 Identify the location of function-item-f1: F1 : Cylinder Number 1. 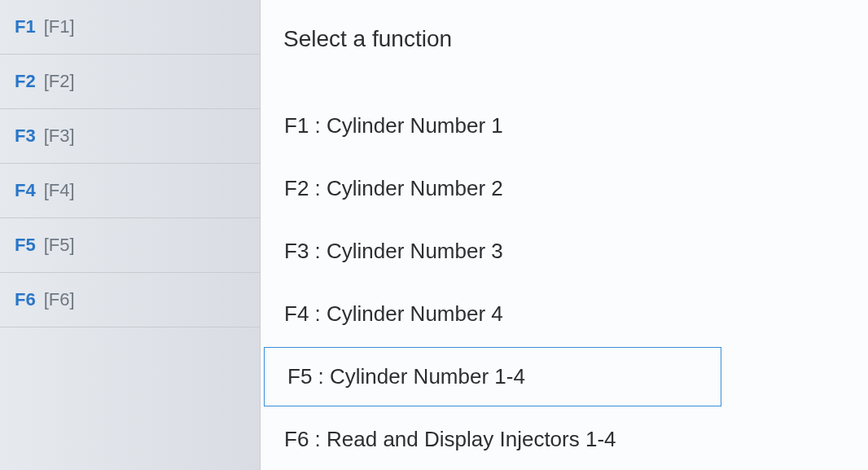
(564, 125).